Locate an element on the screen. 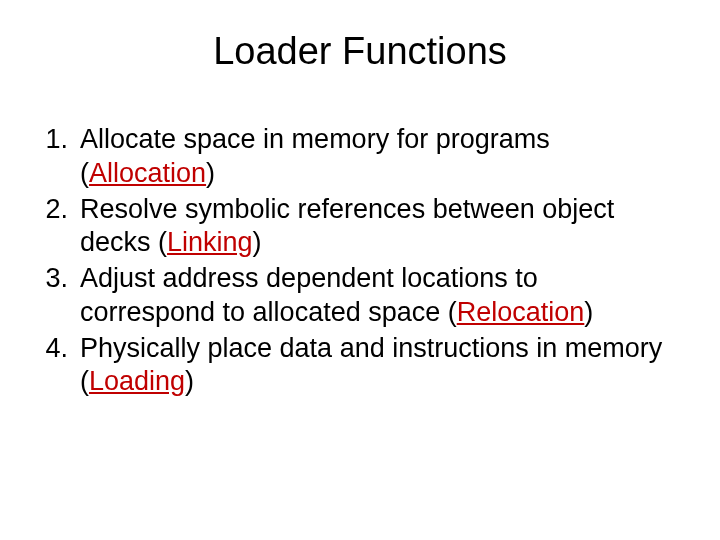  list-item: 4. Physically place data and instruction… is located at coordinates (360, 366).